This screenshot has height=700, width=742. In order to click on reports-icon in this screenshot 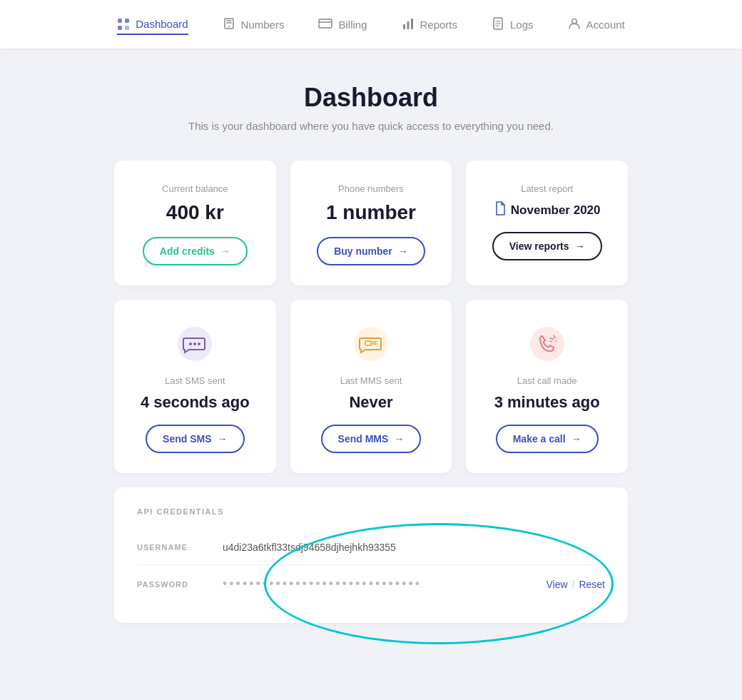, I will do `click(408, 24)`.